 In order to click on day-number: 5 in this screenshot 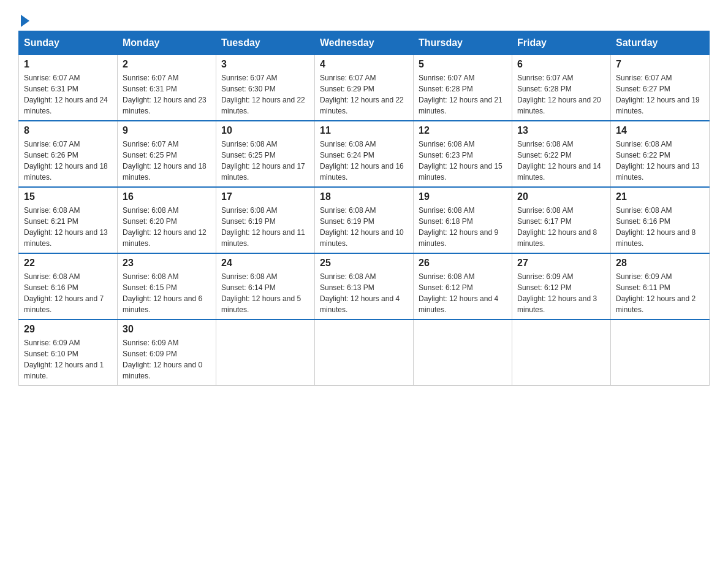, I will do `click(463, 64)`.